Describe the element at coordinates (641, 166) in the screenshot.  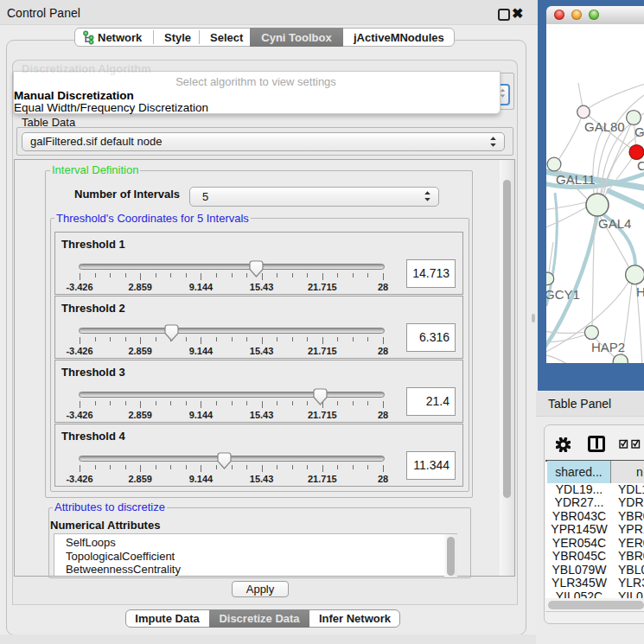
I see `svg-text: C` at that location.